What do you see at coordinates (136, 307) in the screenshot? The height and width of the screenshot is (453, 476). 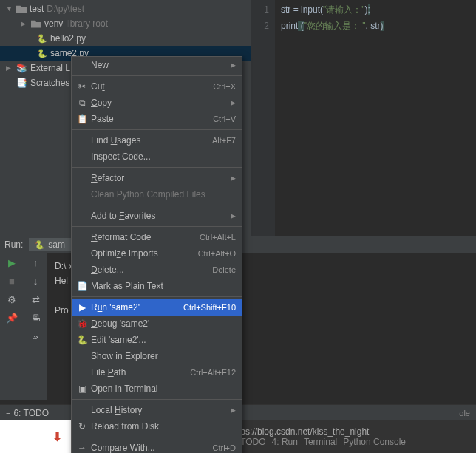 I see `menu-label: Run 'same2'` at bounding box center [136, 307].